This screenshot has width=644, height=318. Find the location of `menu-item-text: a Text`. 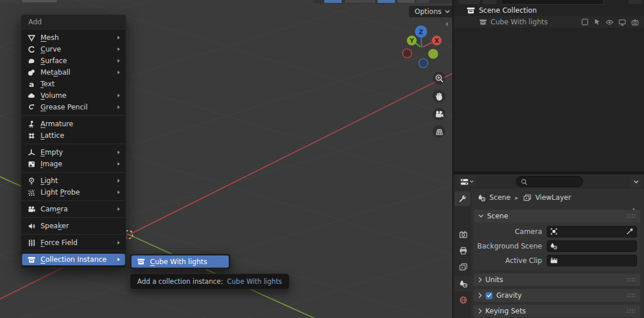

menu-item-text: a Text is located at coordinates (74, 84).